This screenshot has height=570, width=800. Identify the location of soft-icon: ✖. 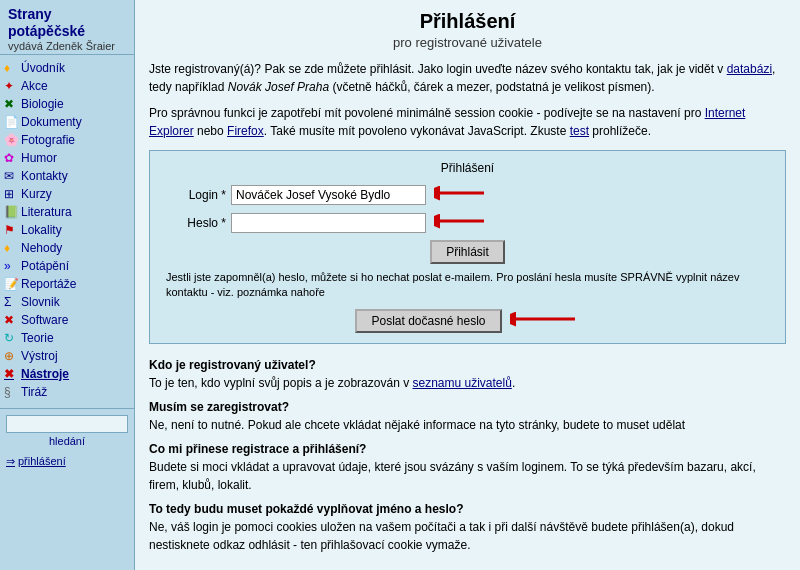
(11, 320).